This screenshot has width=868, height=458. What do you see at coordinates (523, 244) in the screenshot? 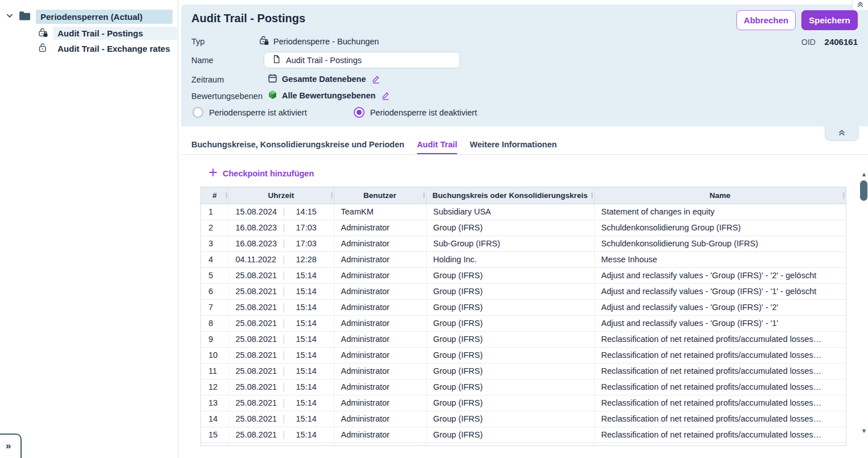
I see `table-row: 316.08.202317:03AdministratorSub-Group (…` at bounding box center [523, 244].